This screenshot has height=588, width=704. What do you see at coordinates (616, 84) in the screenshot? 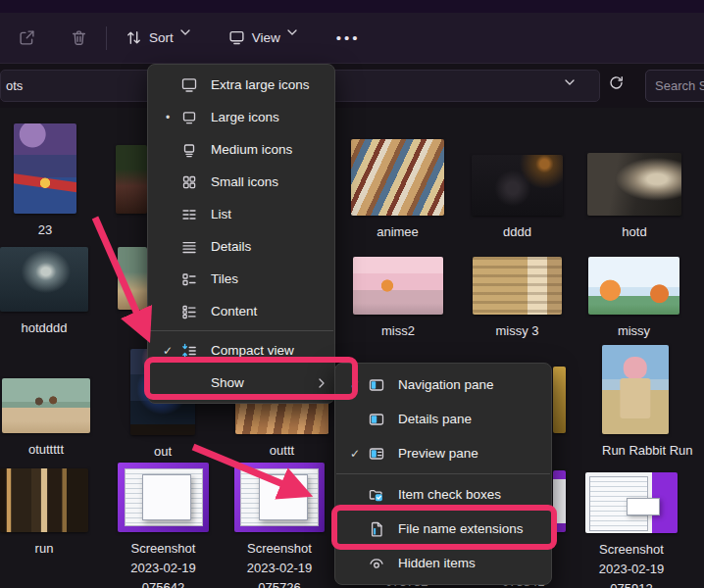
I see `refresh-button` at bounding box center [616, 84].